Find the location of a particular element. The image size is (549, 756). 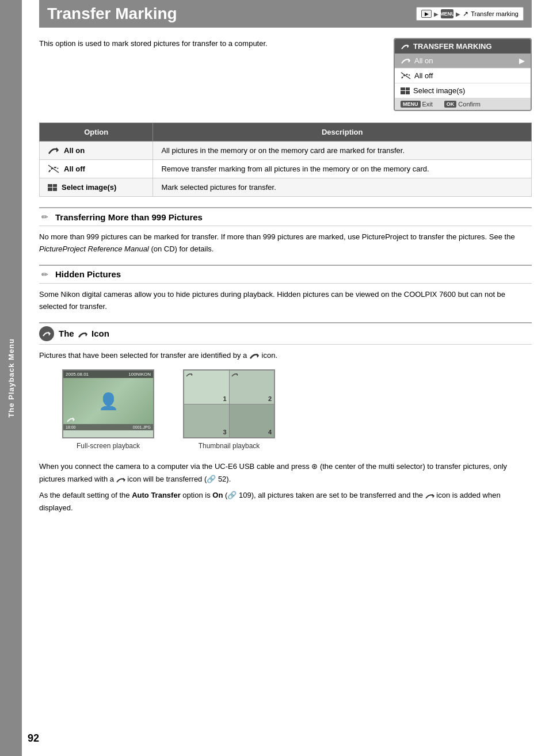

note-hidden-header: ✏ Hidden Pictures is located at coordinates (285, 274).